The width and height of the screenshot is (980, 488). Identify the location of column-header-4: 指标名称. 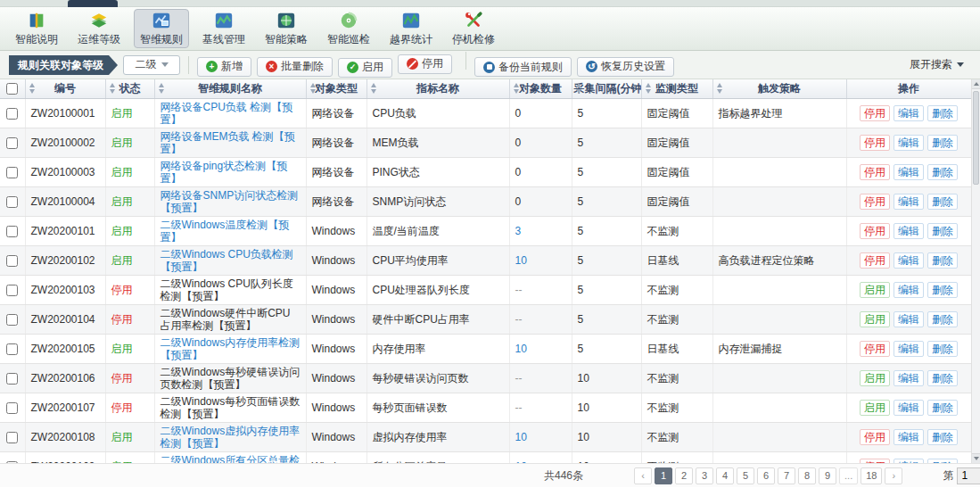
(438, 89).